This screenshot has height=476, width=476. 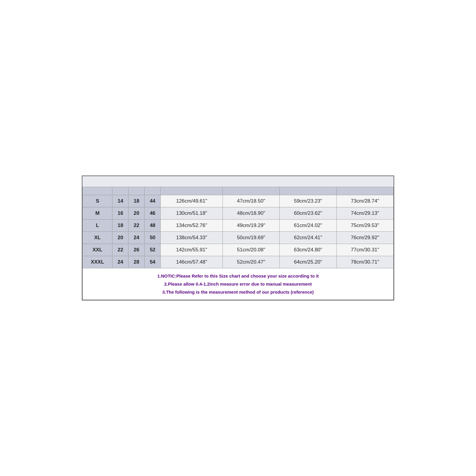 I want to click on cell-us: 24, so click(x=120, y=262).